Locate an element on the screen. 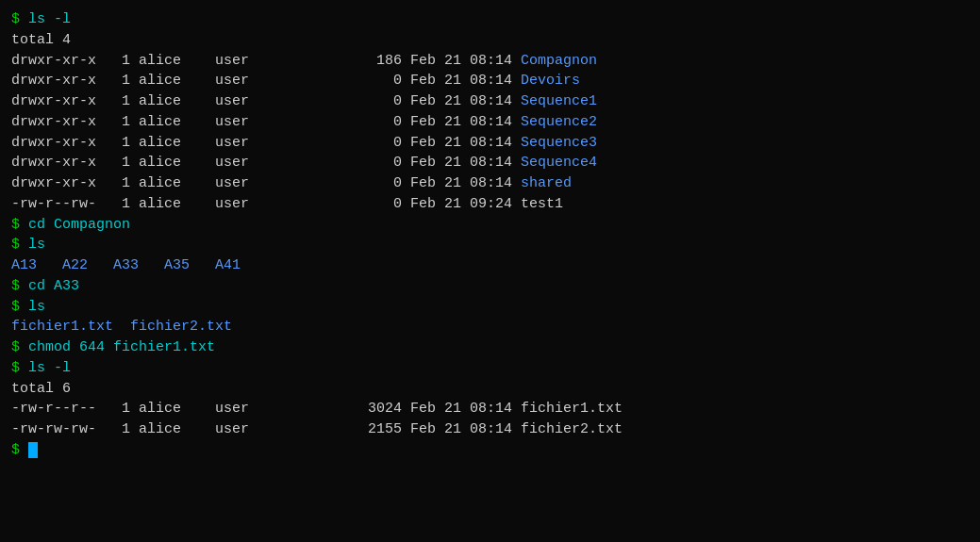  line-9: drwxr-xr-x 1 alice user 0 Feb 21 08:14 s… is located at coordinates (490, 184).